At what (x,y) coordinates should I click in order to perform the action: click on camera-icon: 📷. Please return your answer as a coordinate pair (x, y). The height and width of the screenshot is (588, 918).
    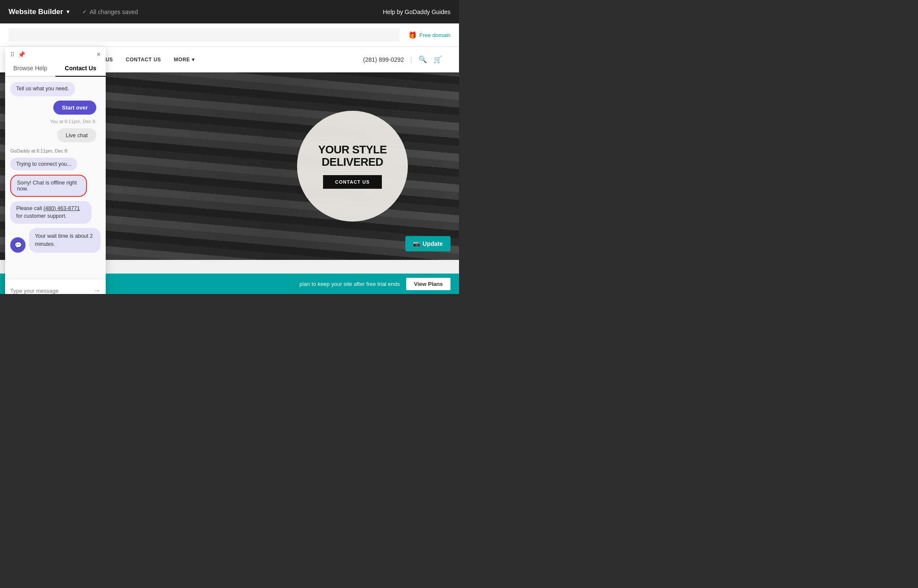
    Looking at the image, I should click on (417, 244).